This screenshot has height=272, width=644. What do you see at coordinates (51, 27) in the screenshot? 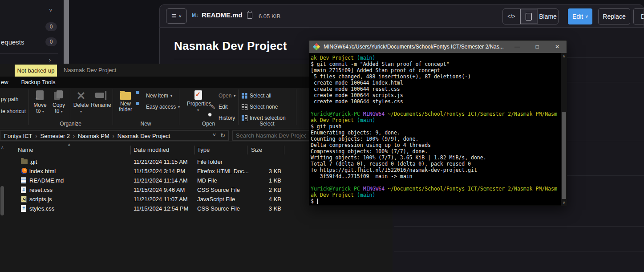
I see `sidebar-count-badge: 0` at bounding box center [51, 27].